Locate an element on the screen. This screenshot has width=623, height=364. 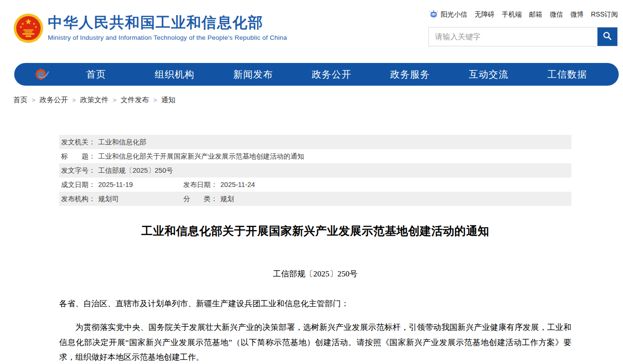
document-body: 各省、自治区、直辖市及计划单列市、新疆生产建设兵团工业和信息化主管部门： 为贯彻… is located at coordinates (315, 331).